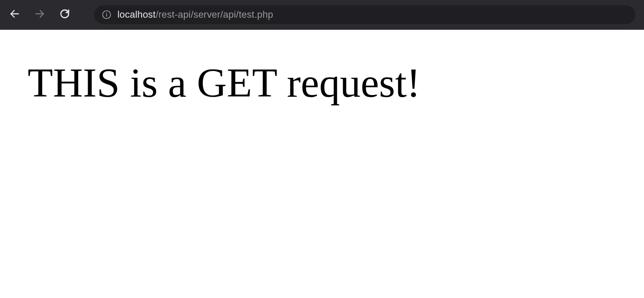 This screenshot has width=644, height=298. Describe the element at coordinates (322, 83) in the screenshot. I see `page-heading: THIS is a GET request!` at that location.